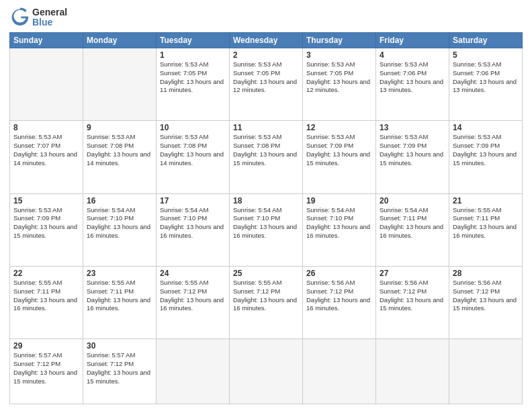 The image size is (532, 411). What do you see at coordinates (339, 55) in the screenshot?
I see `day-number: 3` at bounding box center [339, 55].